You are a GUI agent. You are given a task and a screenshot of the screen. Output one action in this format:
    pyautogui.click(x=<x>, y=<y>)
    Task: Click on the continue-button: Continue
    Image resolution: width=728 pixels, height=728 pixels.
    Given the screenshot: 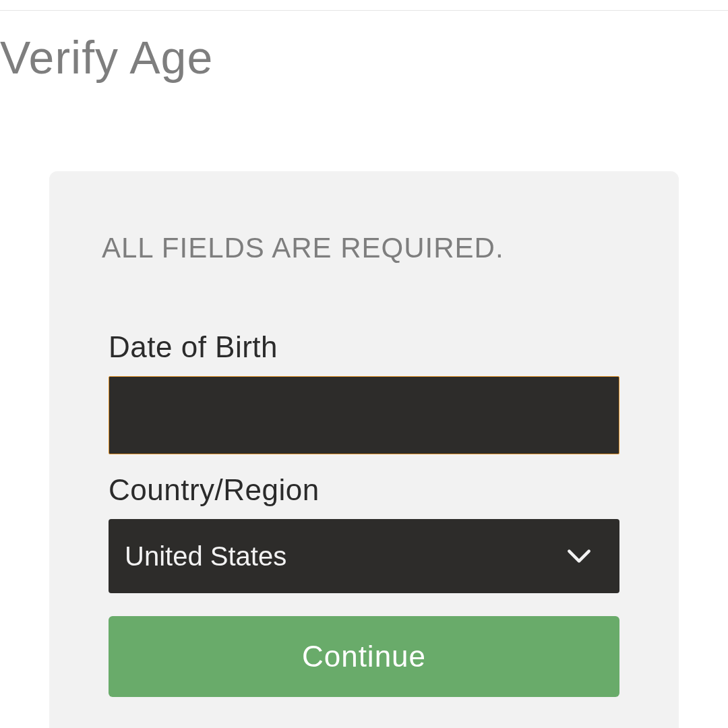 What is the action you would take?
    pyautogui.click(x=364, y=657)
    